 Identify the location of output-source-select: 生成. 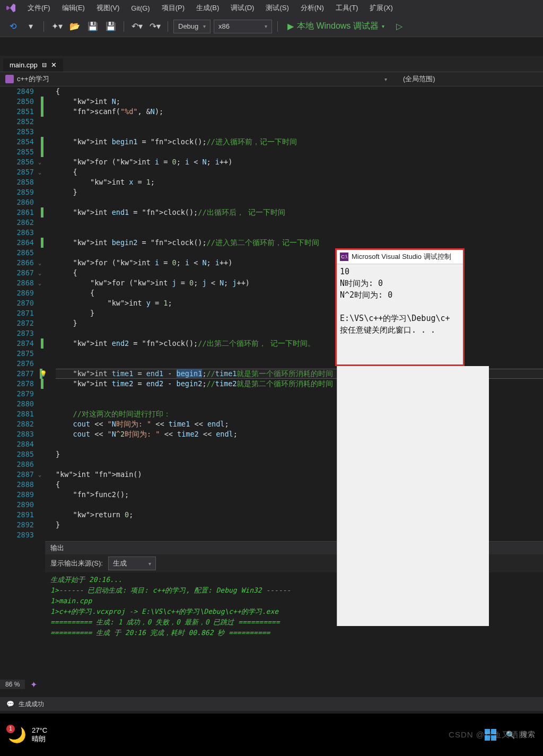
(132, 563).